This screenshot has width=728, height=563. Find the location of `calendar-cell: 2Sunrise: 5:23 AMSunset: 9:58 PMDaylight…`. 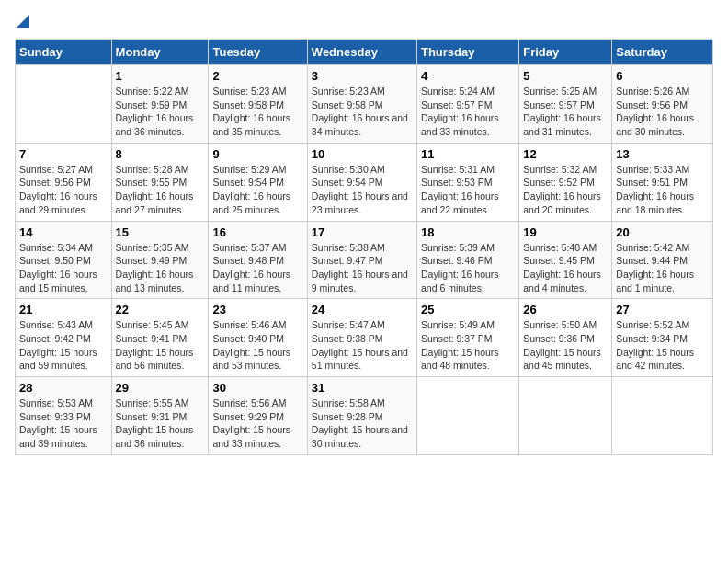

calendar-cell: 2Sunrise: 5:23 AMSunset: 9:58 PMDaylight… is located at coordinates (257, 105).